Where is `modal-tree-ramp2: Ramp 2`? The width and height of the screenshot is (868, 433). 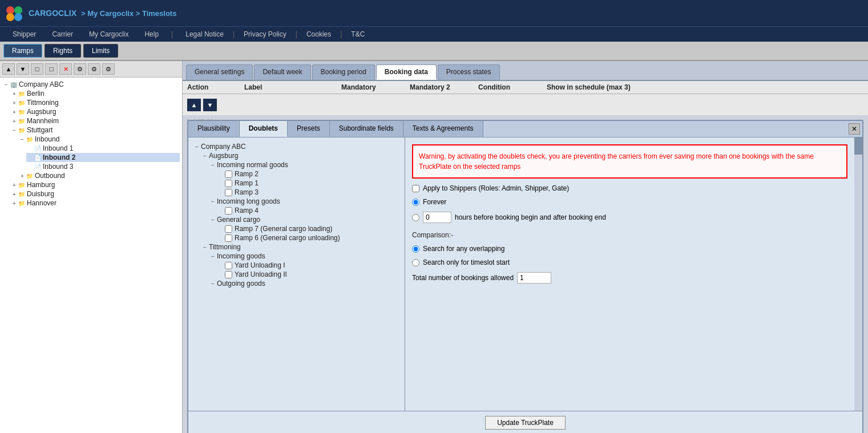 modal-tree-ramp2: Ramp 2 is located at coordinates (308, 174).